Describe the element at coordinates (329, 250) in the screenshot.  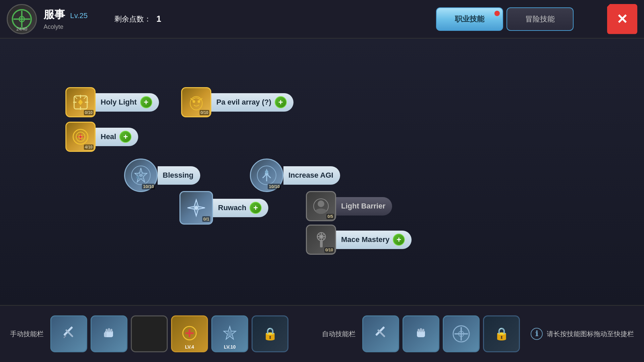
I see `mace-mastery-level: 0/10` at that location.